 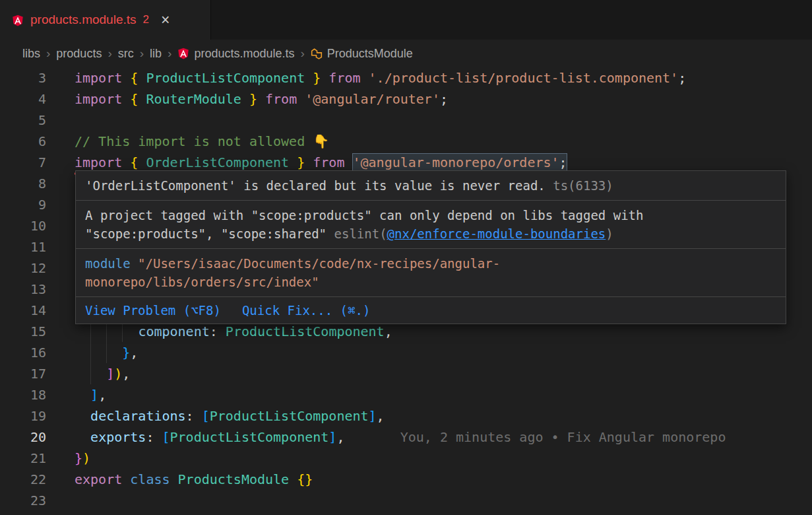 I want to click on code-token: // This import is not allowed 👇, so click(x=202, y=141).